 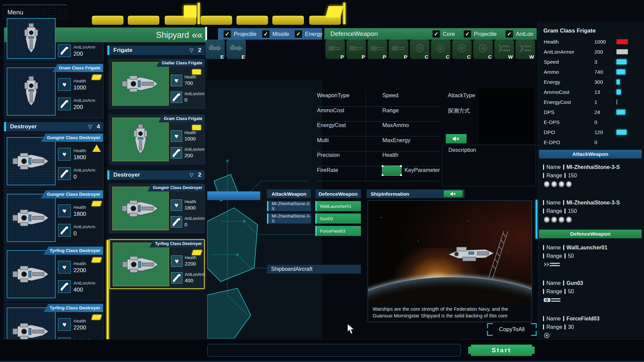 What do you see at coordinates (596, 142) in the screenshot?
I see `stat-value: 0` at bounding box center [596, 142].